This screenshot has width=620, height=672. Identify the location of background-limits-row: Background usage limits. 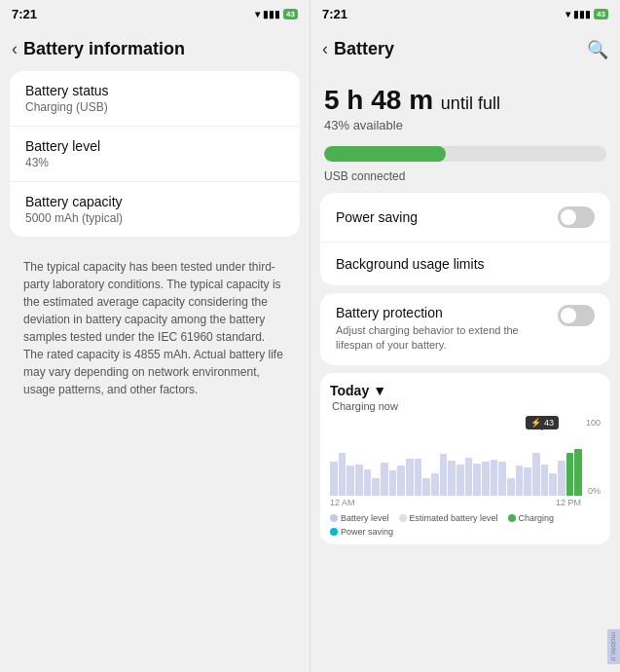
(465, 264).